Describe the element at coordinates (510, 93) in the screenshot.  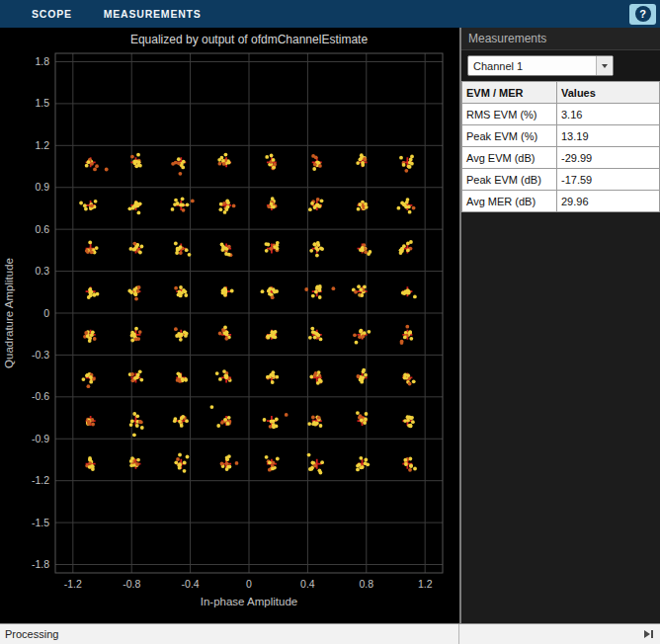
I see `table-header-metric: EVM / MER` at that location.